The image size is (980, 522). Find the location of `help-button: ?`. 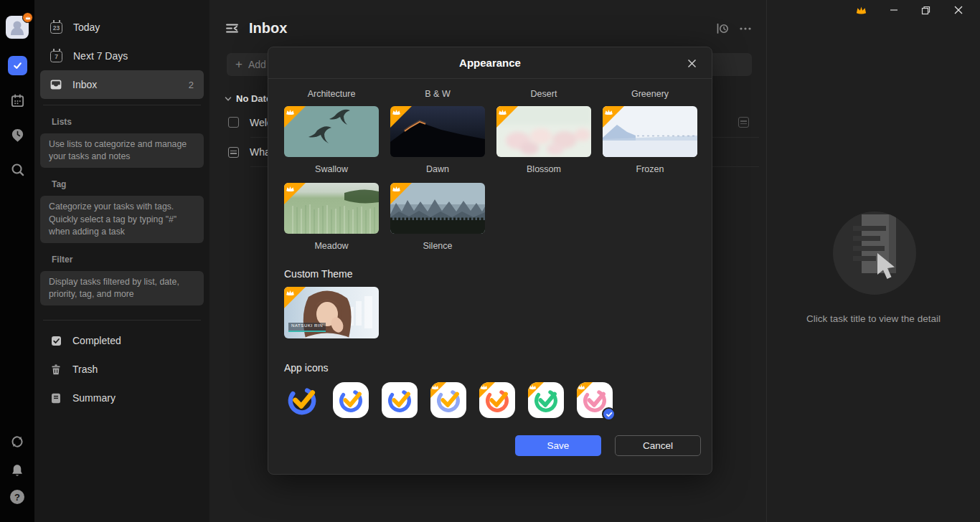

help-button: ? is located at coordinates (17, 497).